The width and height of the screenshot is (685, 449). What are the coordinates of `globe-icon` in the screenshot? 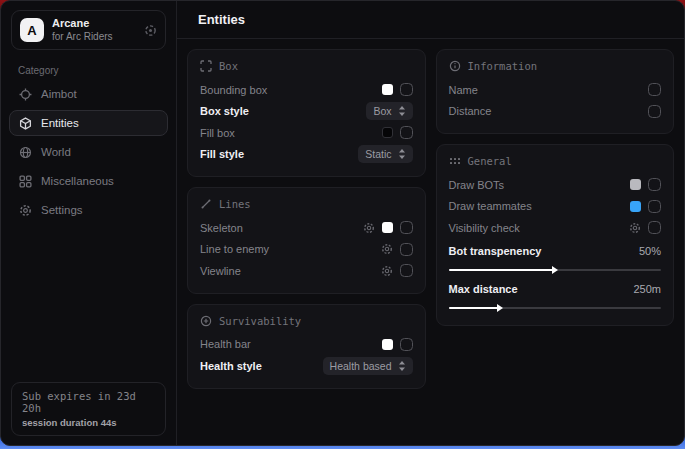 It's located at (26, 152).